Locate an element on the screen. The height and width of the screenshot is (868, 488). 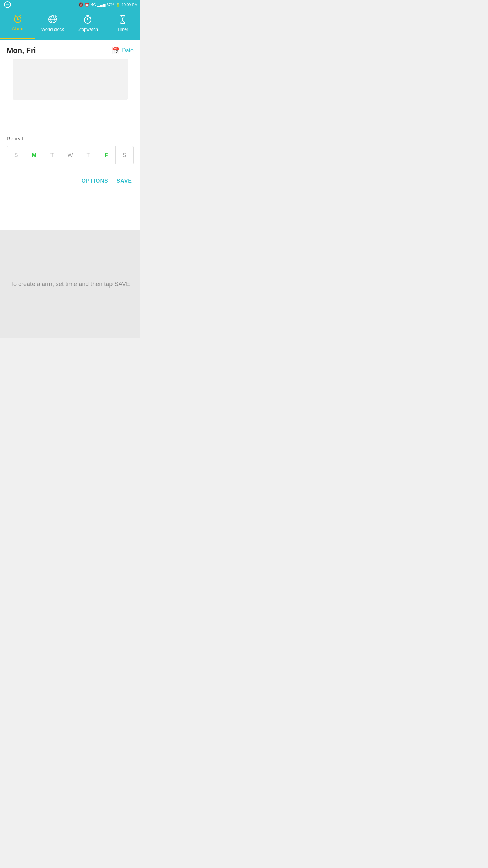
tab-worldclock: World clock is located at coordinates (53, 24).